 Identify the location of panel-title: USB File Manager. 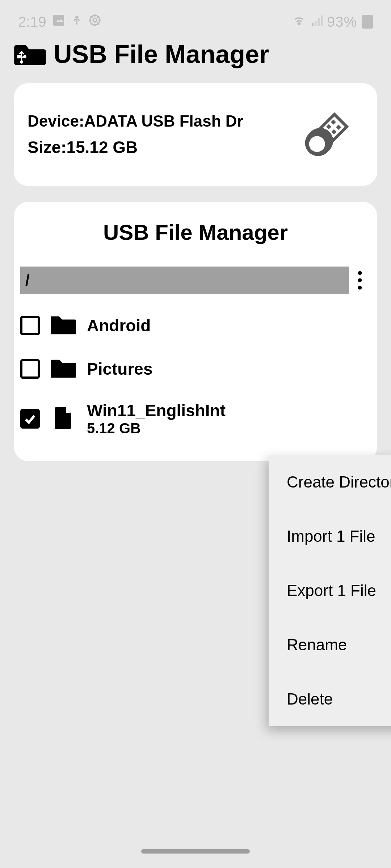
(196, 242).